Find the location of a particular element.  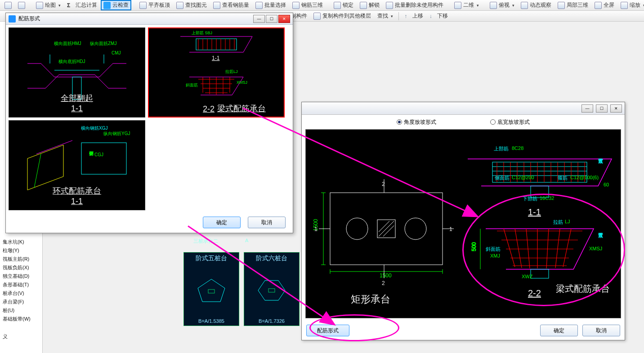

sidebar-item: 筏板负筋(X) is located at coordinates (21, 267).